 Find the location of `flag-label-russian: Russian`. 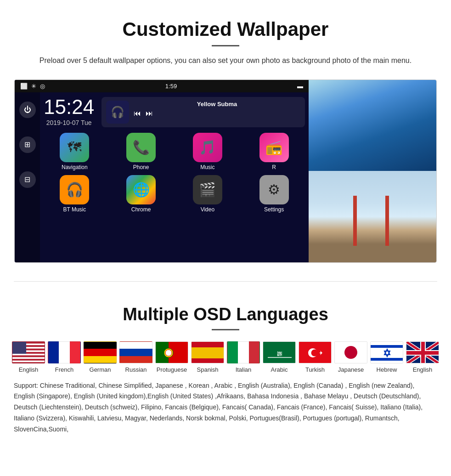

flag-label-russian: Russian is located at coordinates (136, 369).